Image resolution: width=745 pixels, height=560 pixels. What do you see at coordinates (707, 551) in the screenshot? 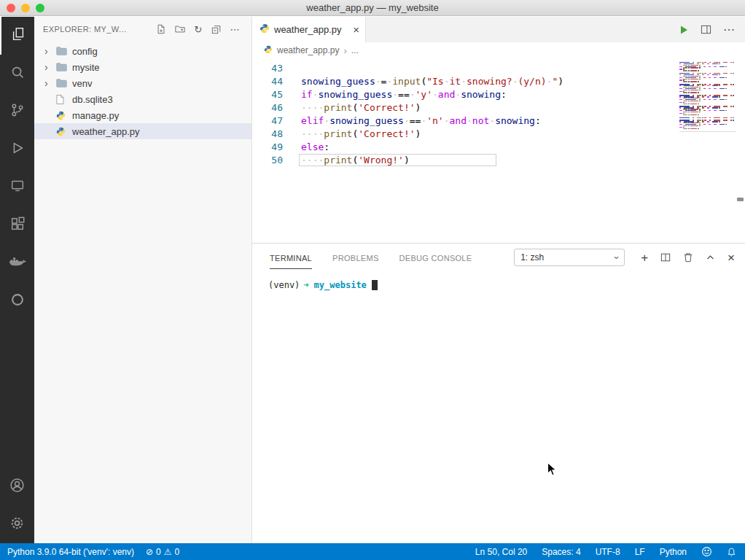
I see `feedback-smiley-icon` at bounding box center [707, 551].